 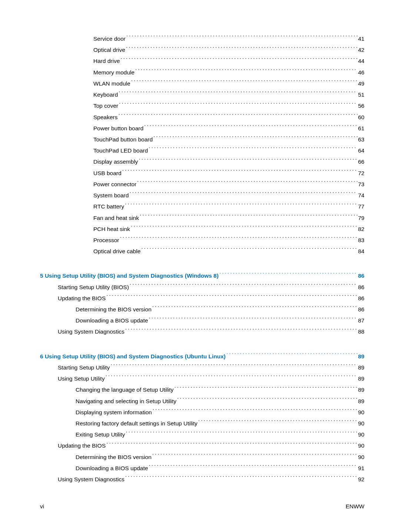 I want to click on toc-chapter: 6 Using Setup Utility (BIOS) and System …, so click(x=202, y=357).